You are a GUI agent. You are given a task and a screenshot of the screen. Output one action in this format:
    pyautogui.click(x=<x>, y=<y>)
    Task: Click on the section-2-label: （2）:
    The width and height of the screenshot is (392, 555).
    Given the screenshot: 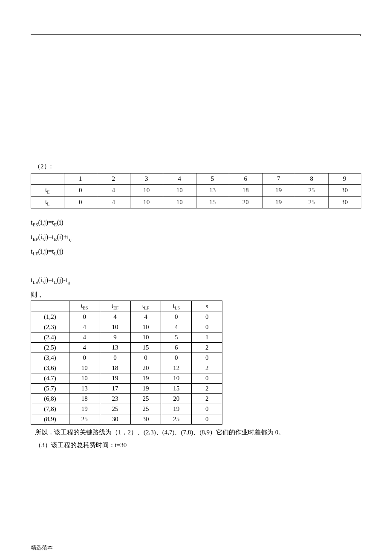 What is the action you would take?
    pyautogui.click(x=198, y=166)
    